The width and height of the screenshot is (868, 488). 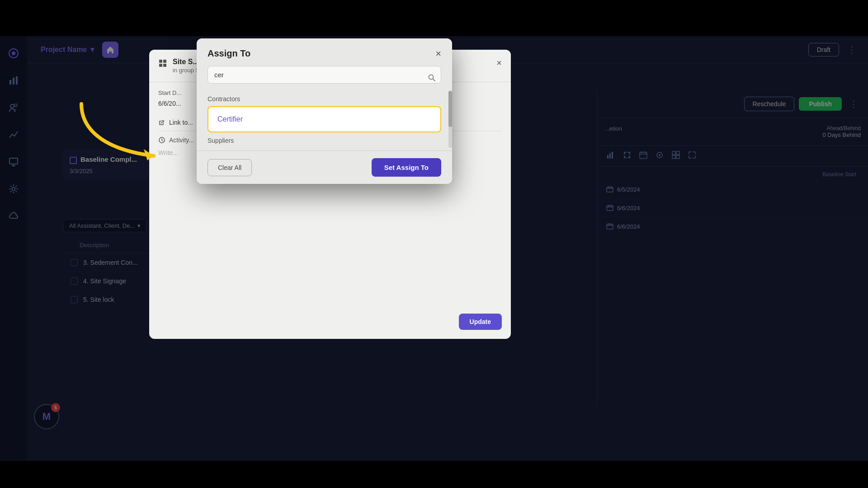 I want to click on assign-scrollbar-thumb, so click(x=450, y=109).